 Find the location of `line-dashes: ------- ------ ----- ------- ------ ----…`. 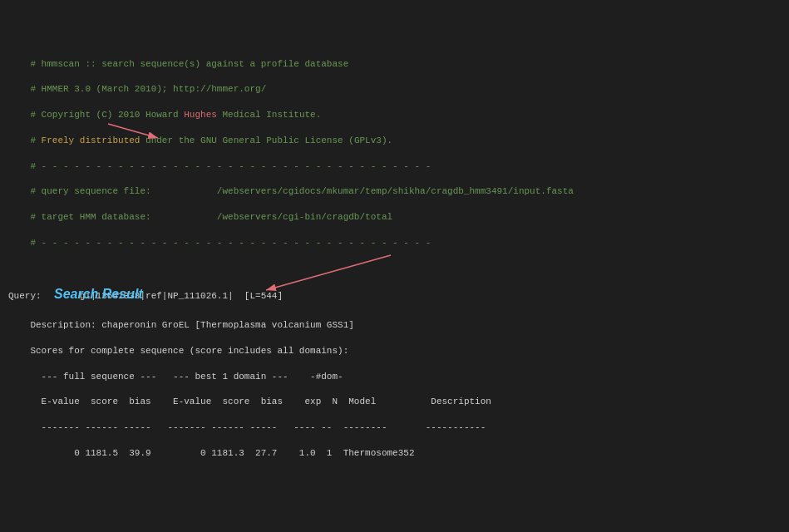

line-dashes: ------- ------ ----- ------- ------ ----… is located at coordinates (258, 427).